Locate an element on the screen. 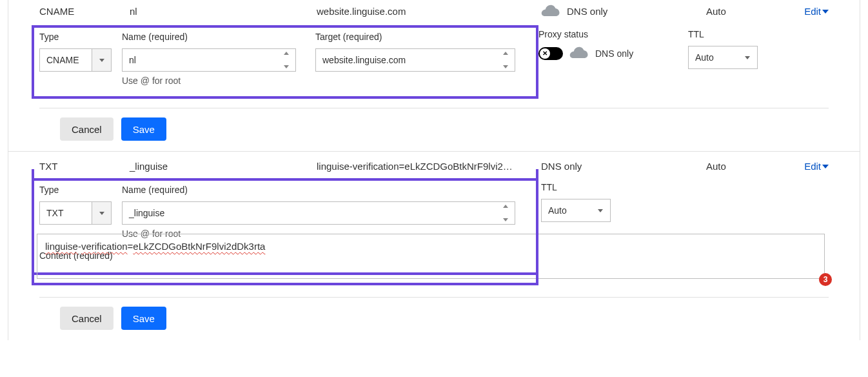  target-input-value: website.linguise.com is located at coordinates (364, 60).